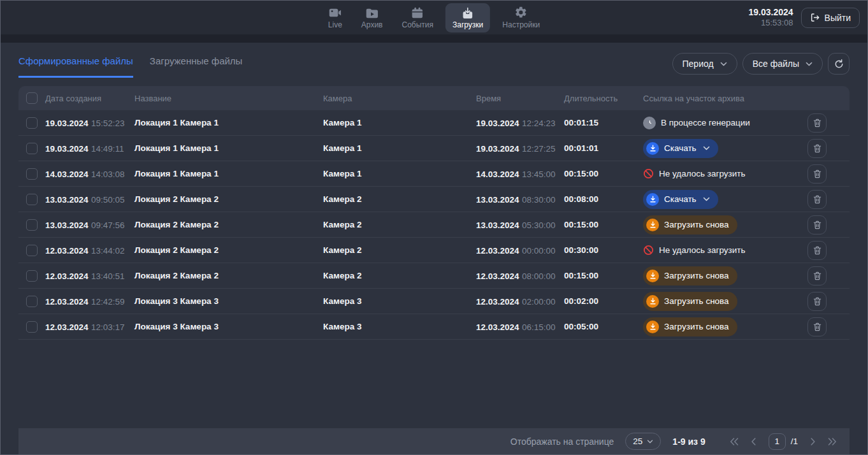 Image resolution: width=868 pixels, height=455 pixels. What do you see at coordinates (520, 276) in the screenshot?
I see `time-cell: 12.03.2024 08:00:00` at bounding box center [520, 276].